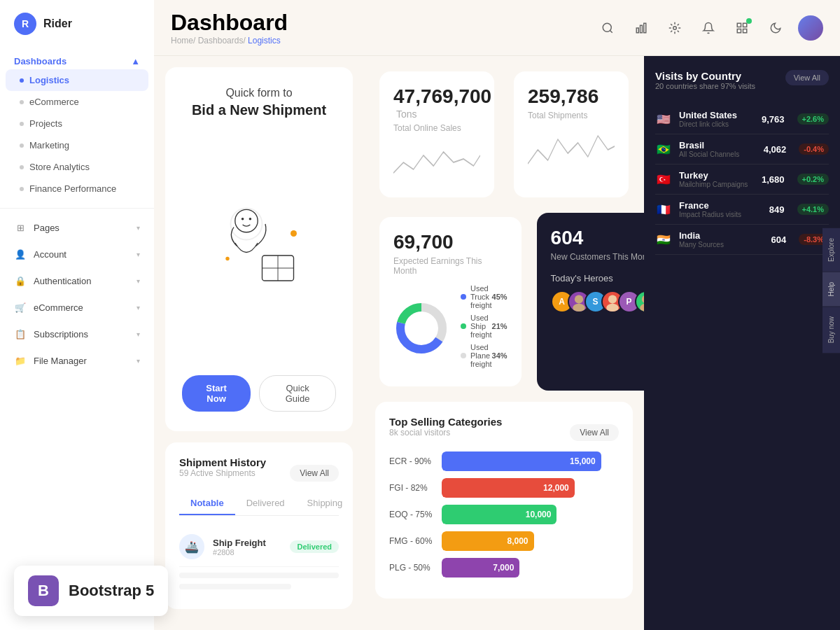 The image size is (840, 630). I want to click on country-name: Turkey, so click(717, 175).